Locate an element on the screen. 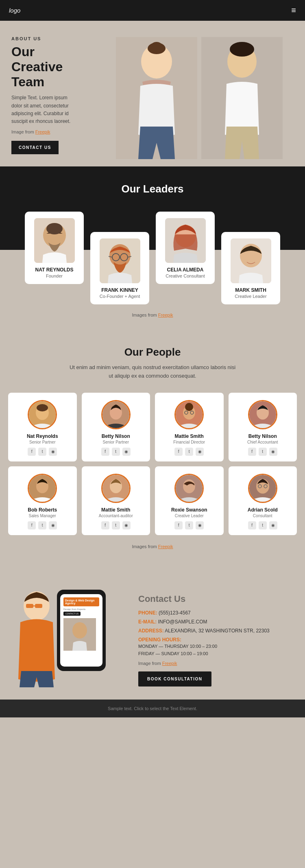  instagram-icon-6: ◉ is located at coordinates (200, 525).